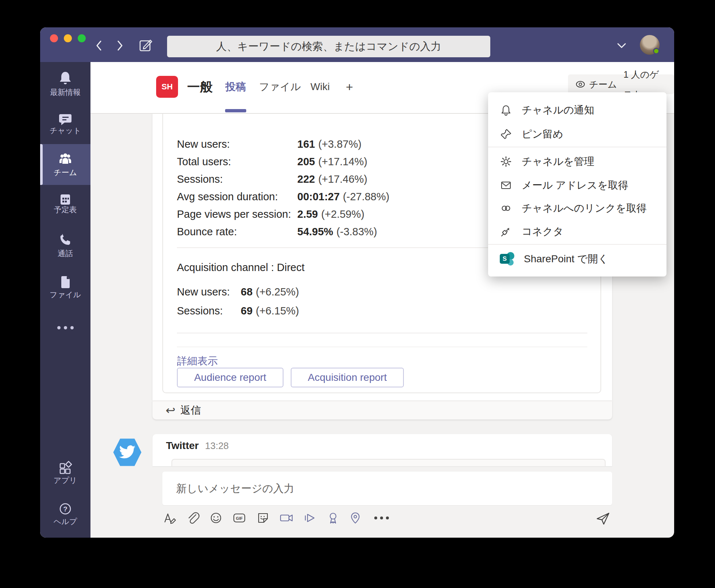 This screenshot has height=588, width=715. What do you see at coordinates (247, 311) in the screenshot?
I see `stat-value: 69` at bounding box center [247, 311].